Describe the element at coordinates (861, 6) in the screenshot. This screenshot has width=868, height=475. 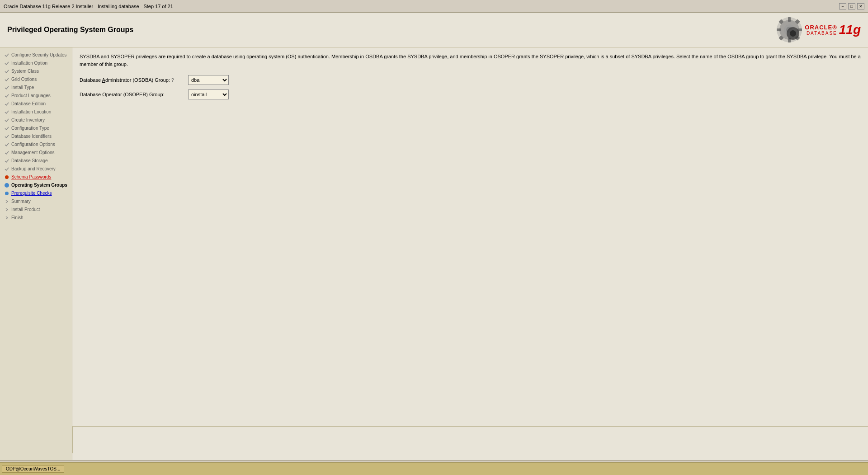
I see `close-button: ✕` at that location.